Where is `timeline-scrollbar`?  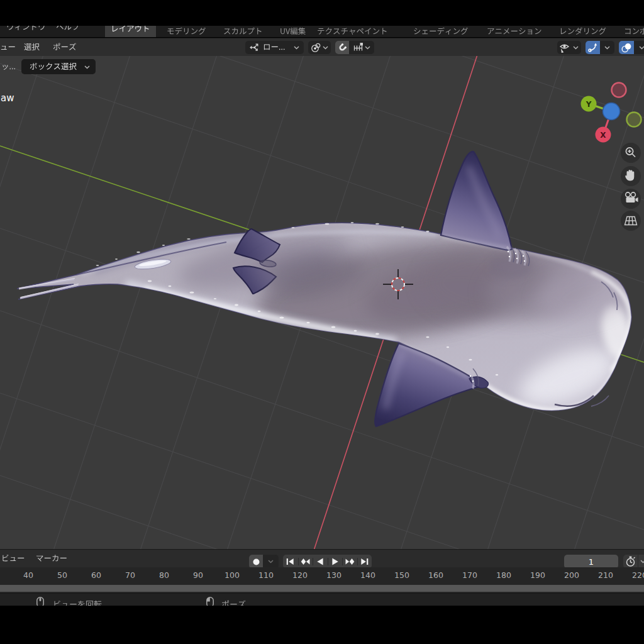 timeline-scrollbar is located at coordinates (322, 589).